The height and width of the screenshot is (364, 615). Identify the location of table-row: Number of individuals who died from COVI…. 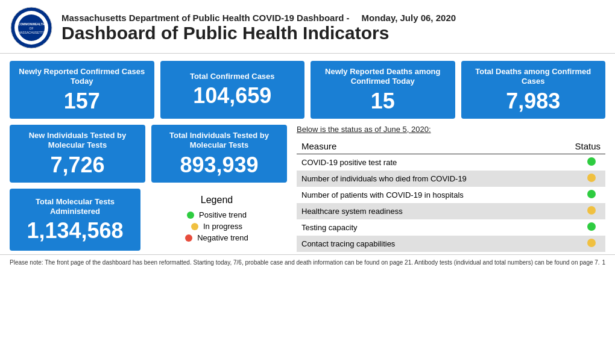
(451, 178).